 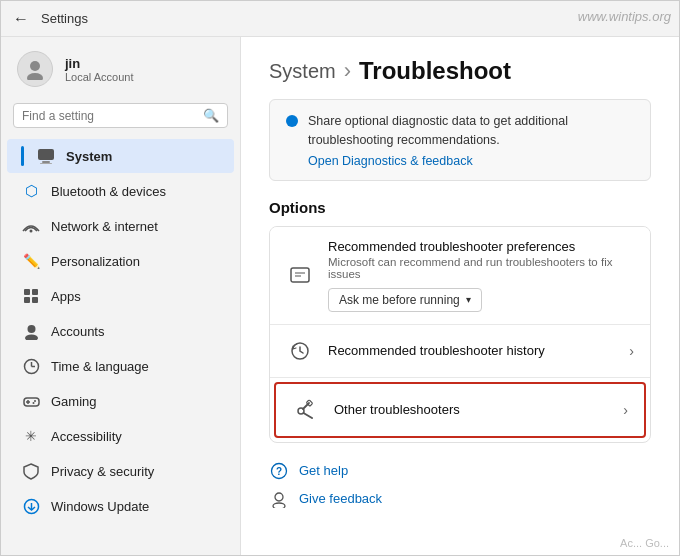 I want to click on sidebar-user-type: Local Account, so click(x=100, y=77).